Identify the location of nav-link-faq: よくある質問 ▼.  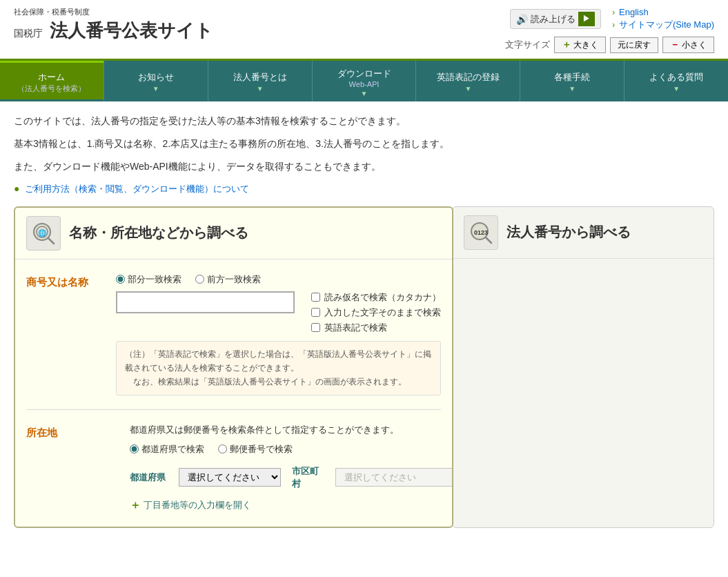
(676, 80).